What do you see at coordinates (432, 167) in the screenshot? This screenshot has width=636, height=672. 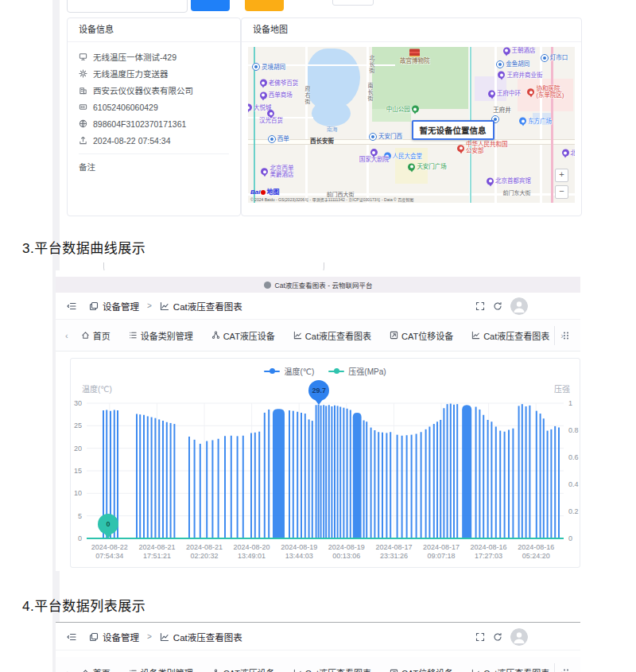 I see `map-poi-label: 天安门广场` at bounding box center [432, 167].